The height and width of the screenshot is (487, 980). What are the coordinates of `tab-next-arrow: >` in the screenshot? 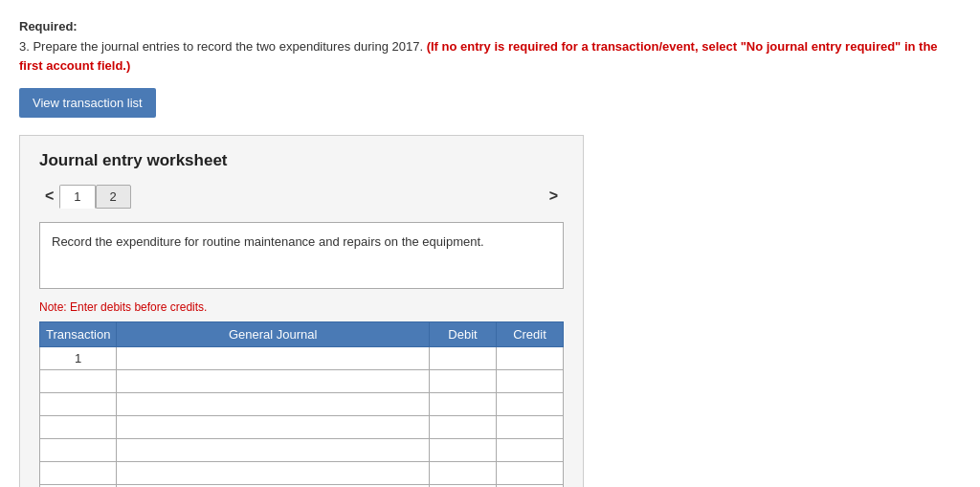 It's located at (553, 196).